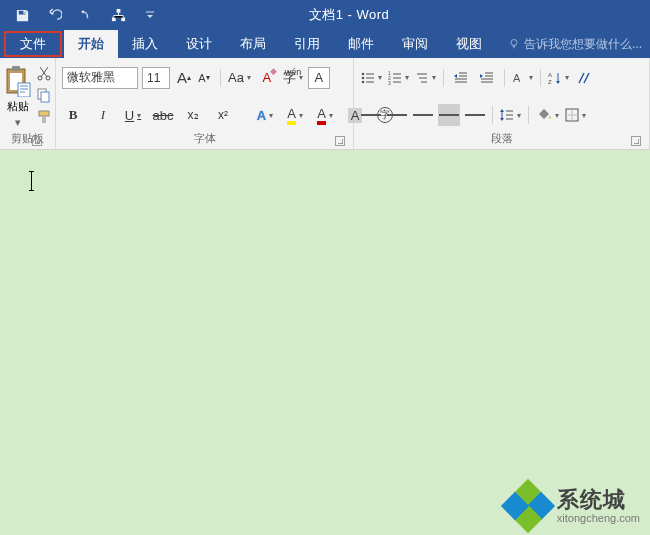 This screenshot has height=535, width=650. Describe the element at coordinates (156, 78) in the screenshot. I see `font-size-input` at that location.